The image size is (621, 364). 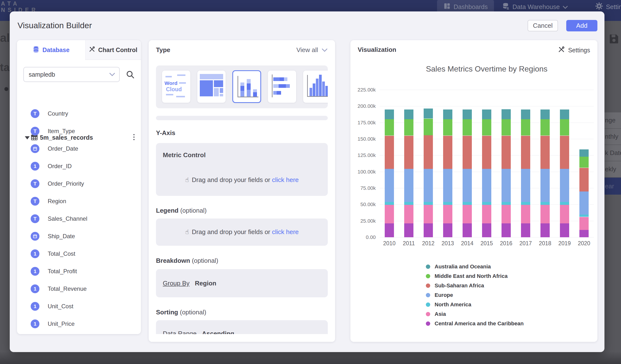 I want to click on legend-item: Europe, so click(x=475, y=295).